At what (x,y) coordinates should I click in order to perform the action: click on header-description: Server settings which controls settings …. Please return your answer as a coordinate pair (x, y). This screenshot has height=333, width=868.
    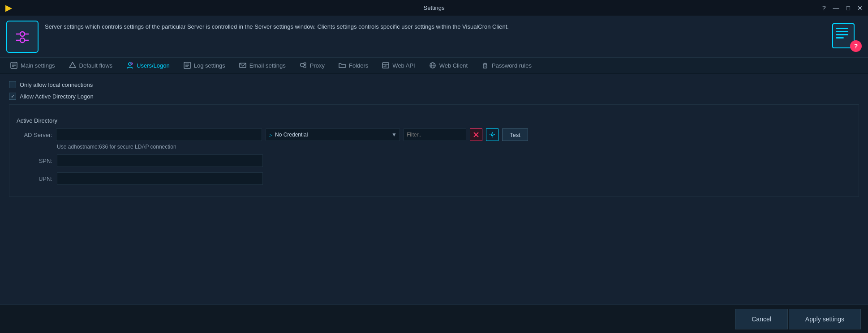
    Looking at the image, I should click on (434, 26).